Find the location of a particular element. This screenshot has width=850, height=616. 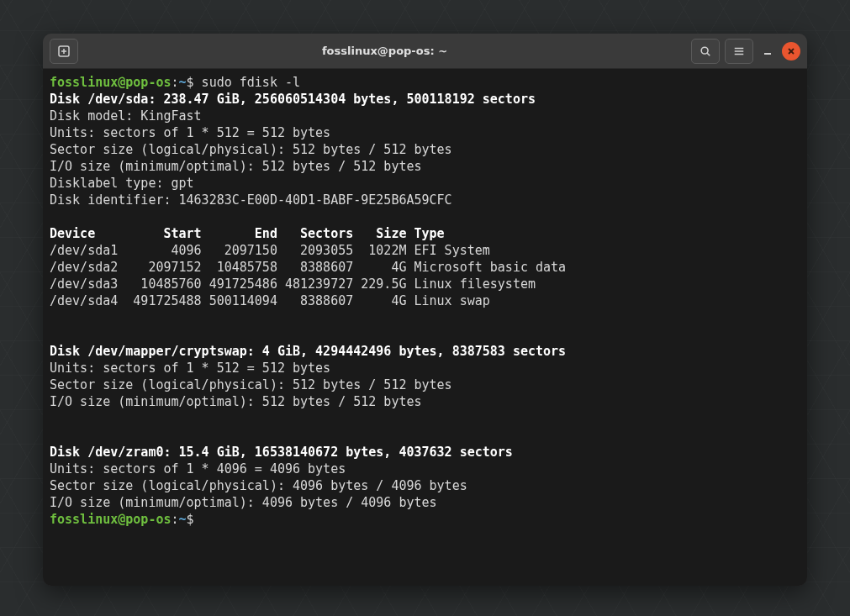

disk2-io: I/O size (minimum/optimal): 512 bytes / … is located at coordinates (425, 402).